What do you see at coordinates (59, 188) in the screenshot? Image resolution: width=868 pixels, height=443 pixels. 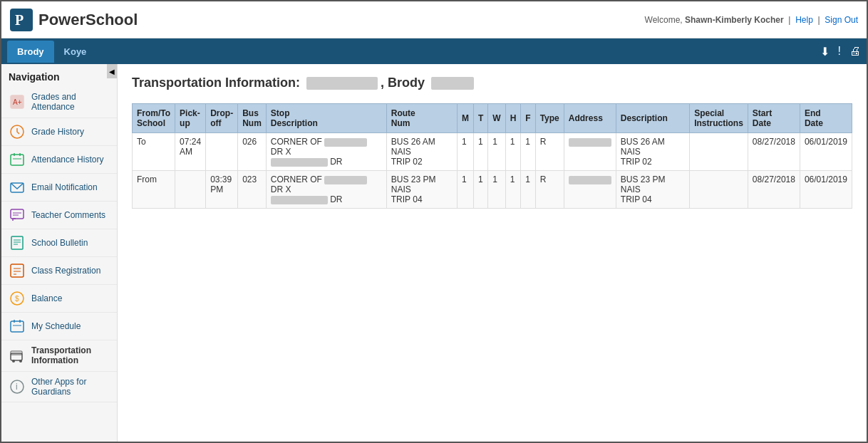 I see `sidebar-item-email-notification: Email Notification` at bounding box center [59, 188].